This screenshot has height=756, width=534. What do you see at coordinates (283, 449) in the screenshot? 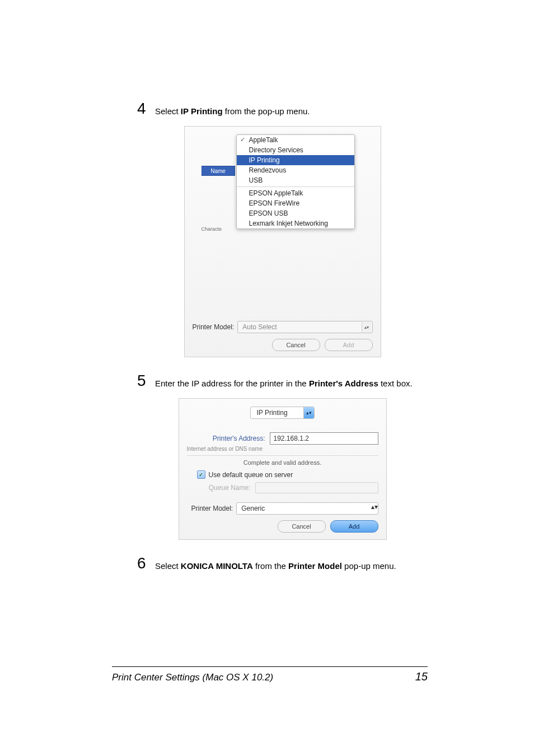
I see `printer-address-help: Internet address or DNS name` at bounding box center [283, 449].